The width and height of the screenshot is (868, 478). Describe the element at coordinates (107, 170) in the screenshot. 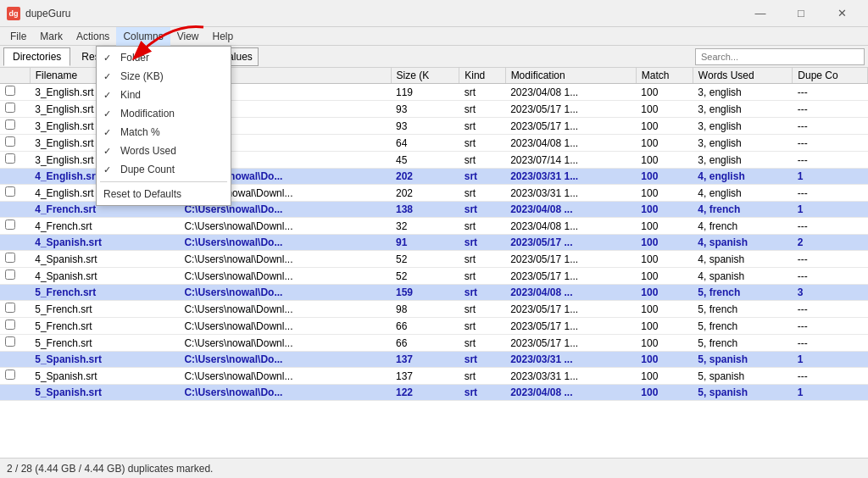

I see `check-dupe-icon: ✓` at that location.